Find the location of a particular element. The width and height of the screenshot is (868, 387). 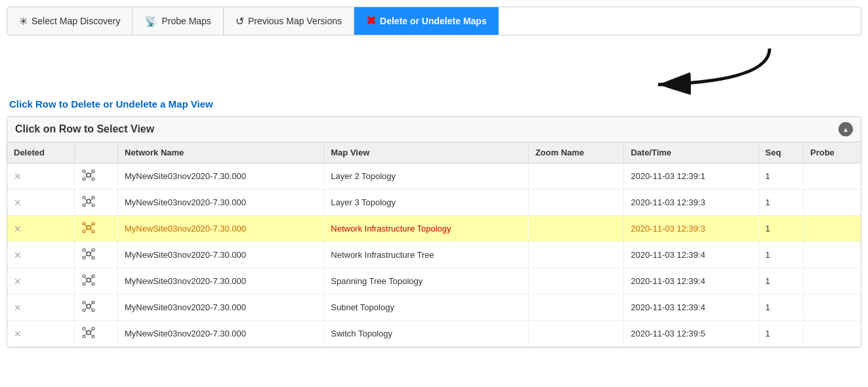

tab-delete-or-undelete-maps: ✖ Delete or Undelete Maps is located at coordinates (426, 21).